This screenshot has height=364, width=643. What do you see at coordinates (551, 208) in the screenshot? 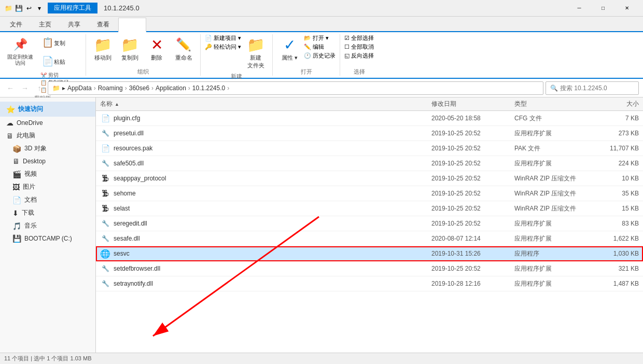
I see `file-type: WinRAR ZIP 压缩文件` at bounding box center [551, 208].